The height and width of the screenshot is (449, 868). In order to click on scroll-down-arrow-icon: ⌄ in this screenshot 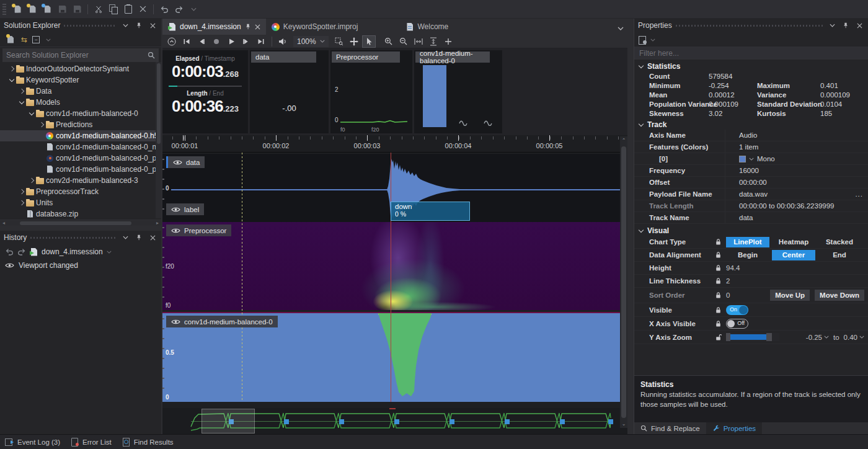, I will do `click(624, 424)`.